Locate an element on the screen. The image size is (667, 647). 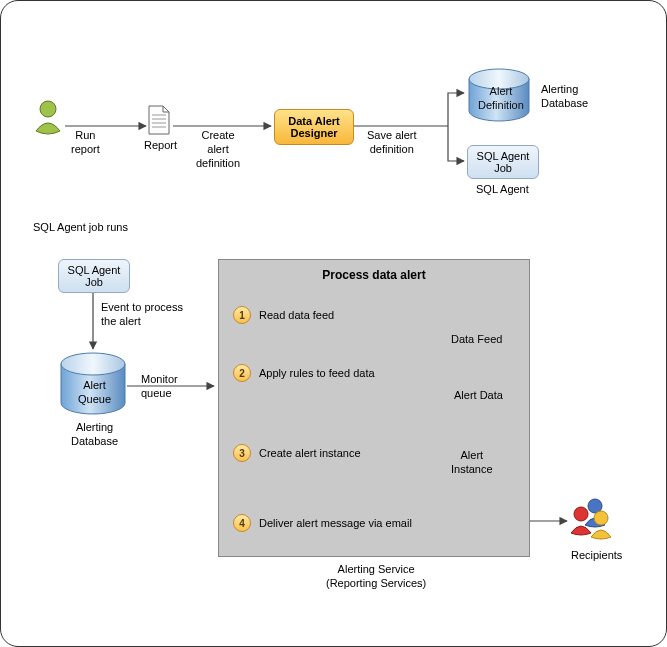
step-3: 3 Create alert instance is located at coordinates (297, 453).